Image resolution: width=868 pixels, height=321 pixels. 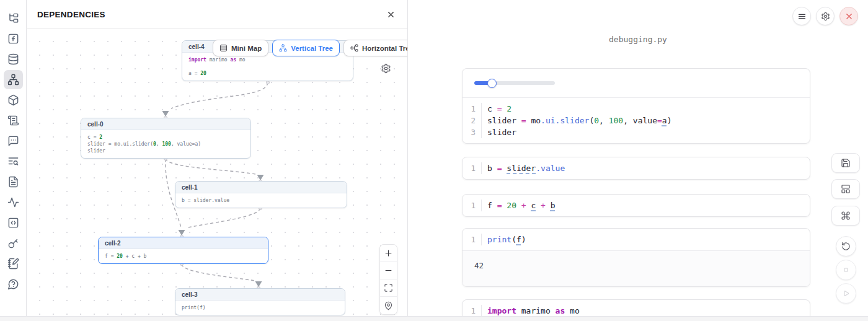 What do you see at coordinates (504, 239) in the screenshot?
I see `code-lines: print(f)` at bounding box center [504, 239].